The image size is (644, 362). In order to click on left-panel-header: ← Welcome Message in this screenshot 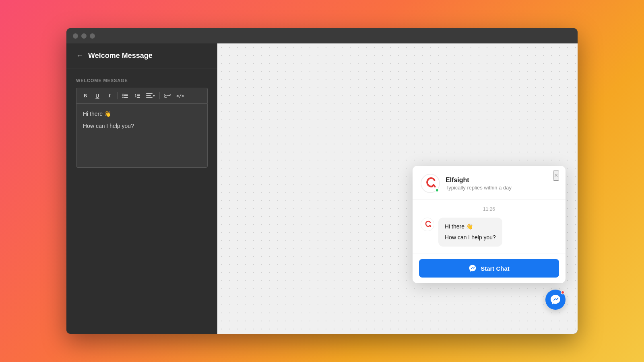, I will do `click(142, 56)`.